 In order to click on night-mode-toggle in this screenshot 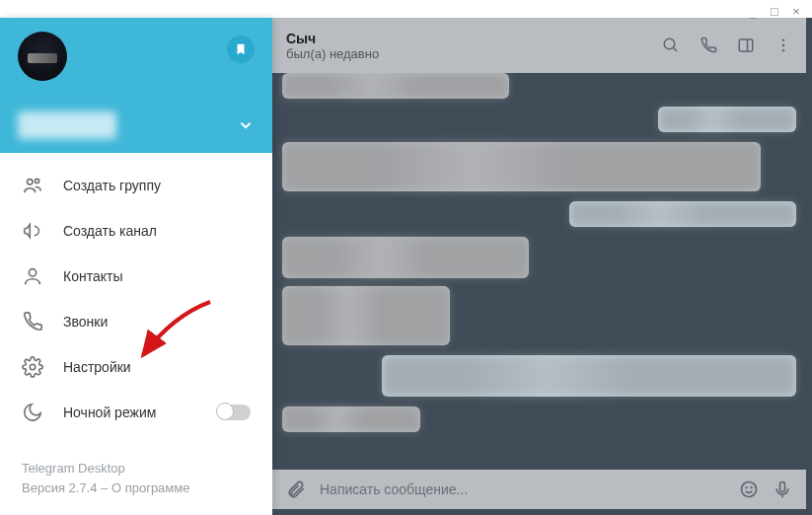, I will do `click(234, 412)`.